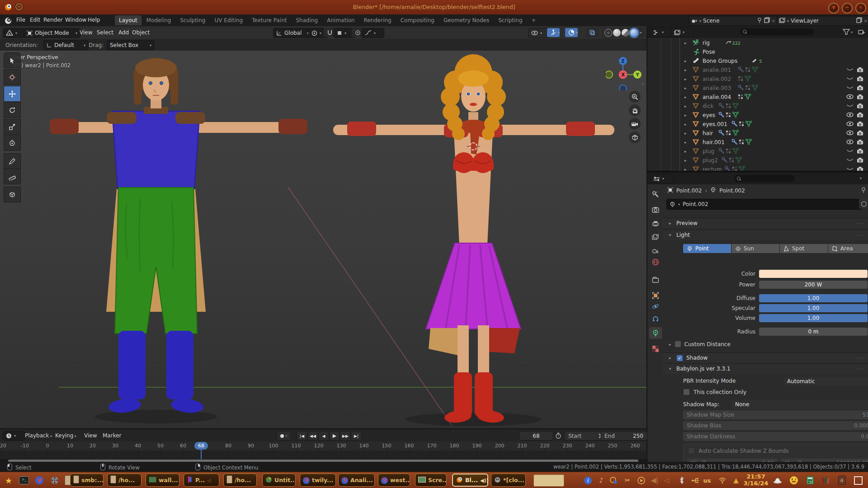 The width and height of the screenshot is (868, 488). I want to click on outliner-display-mode-button: ▾, so click(682, 33).